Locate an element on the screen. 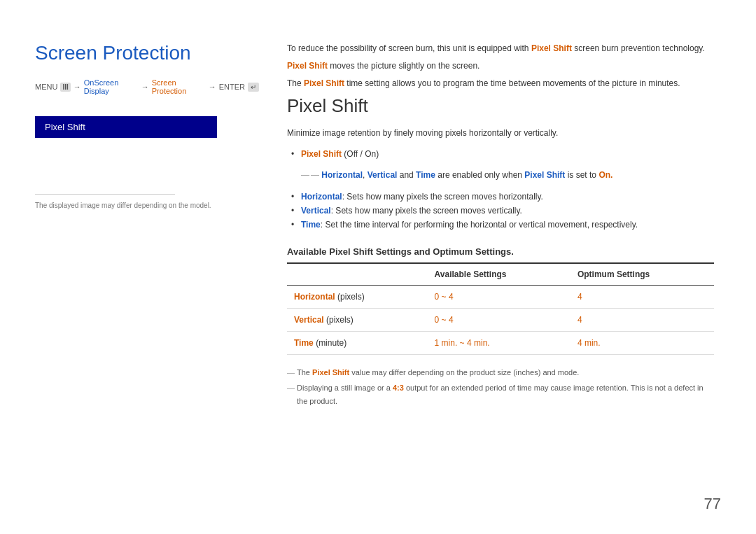 The image size is (756, 534). breadcrumb-menu: MENU is located at coordinates (46, 87).